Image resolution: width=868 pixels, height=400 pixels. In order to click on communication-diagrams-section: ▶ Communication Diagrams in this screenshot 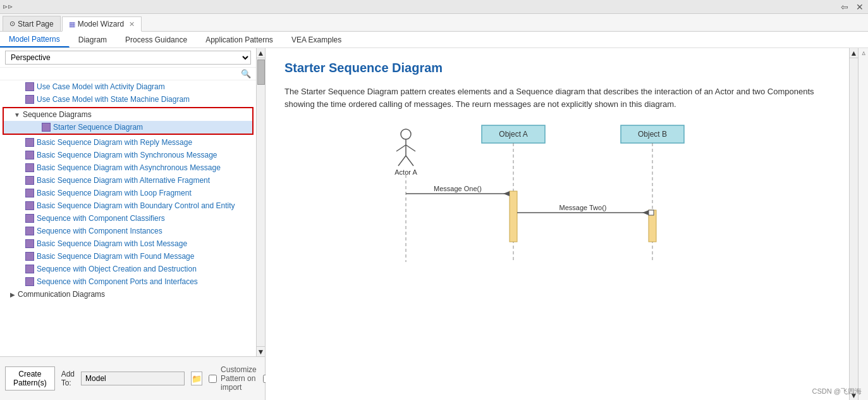, I will do `click(128, 294)`.